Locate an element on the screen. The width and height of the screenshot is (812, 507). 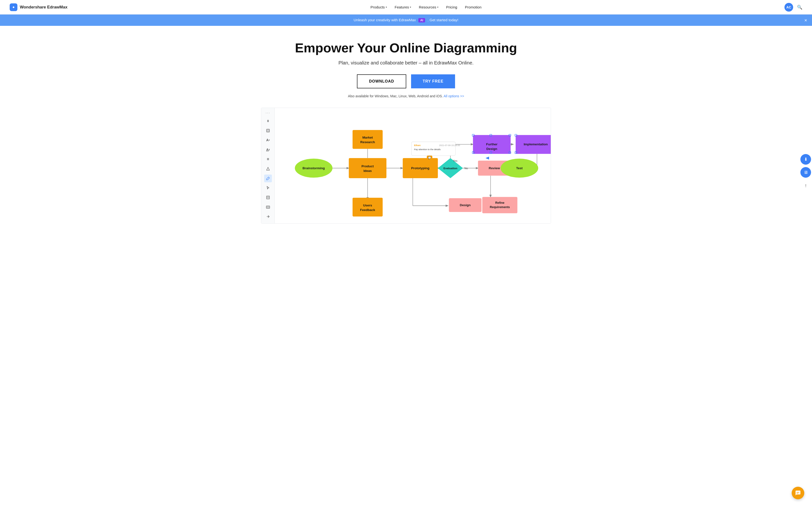
scroll-up-button: ↑ is located at coordinates (806, 185).